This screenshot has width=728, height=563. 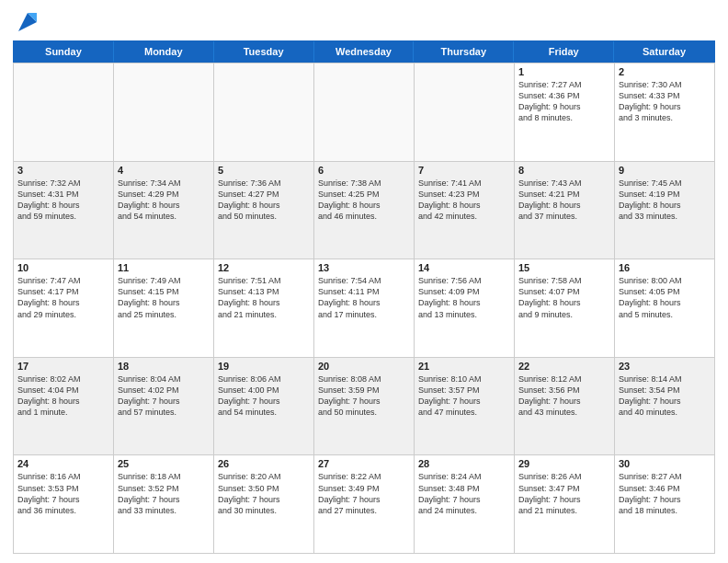 I want to click on day-info: Sunrise: 7:38 AMSunset: 4:25 PMDaylight:…, so click(x=364, y=201).